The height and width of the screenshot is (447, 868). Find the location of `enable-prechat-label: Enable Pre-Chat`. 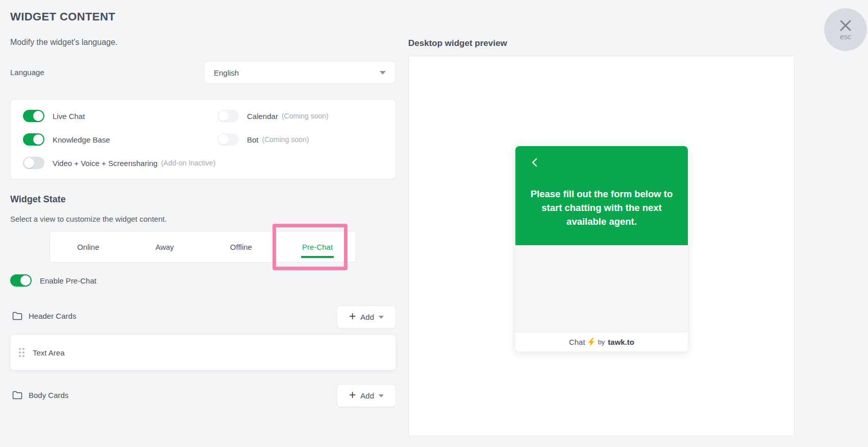

enable-prechat-label: Enable Pre-Chat is located at coordinates (68, 281).